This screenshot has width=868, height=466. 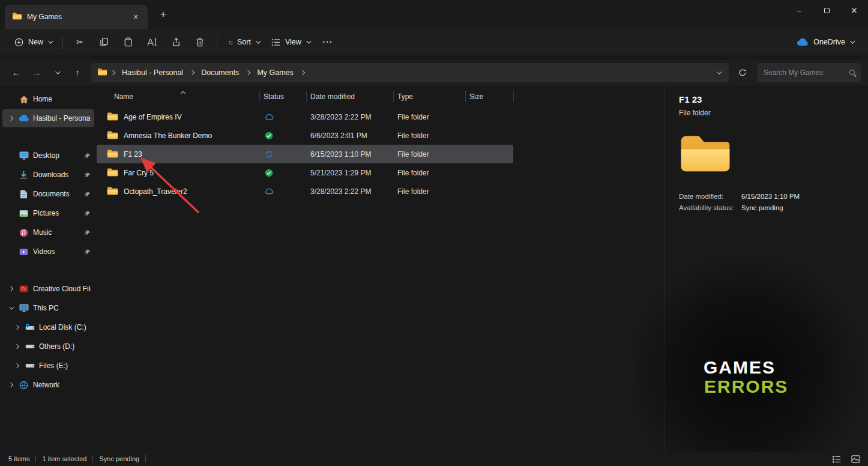 I want to click on file-row-selected: F1 23 6/15/2023 1:10 PM File folder, so click(x=305, y=154).